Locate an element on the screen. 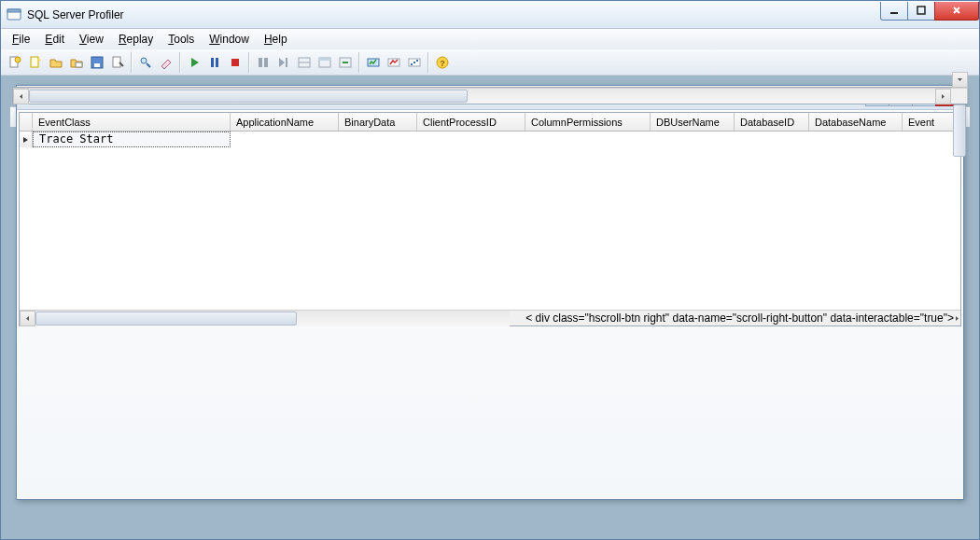  col-databasename: DatabaseName is located at coordinates (856, 121).